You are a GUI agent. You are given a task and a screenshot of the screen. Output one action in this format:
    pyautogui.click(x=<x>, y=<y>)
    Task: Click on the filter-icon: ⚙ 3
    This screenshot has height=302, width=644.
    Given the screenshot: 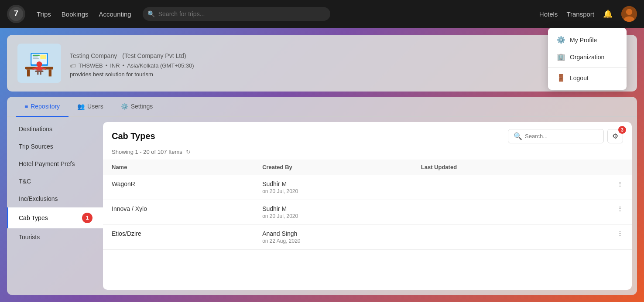 What is the action you would take?
    pyautogui.click(x=615, y=136)
    